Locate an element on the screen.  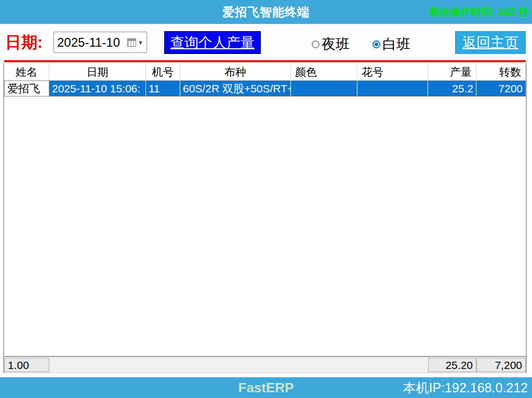
radio-day-shift: 白班 is located at coordinates (392, 44).